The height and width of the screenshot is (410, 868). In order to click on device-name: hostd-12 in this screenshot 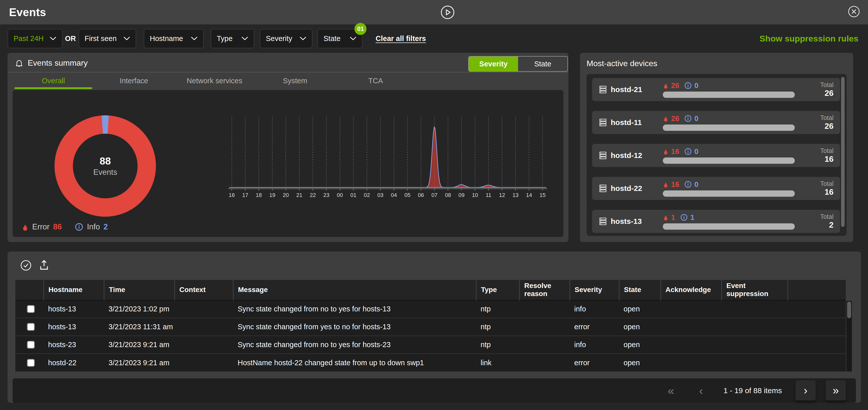, I will do `click(626, 156)`.